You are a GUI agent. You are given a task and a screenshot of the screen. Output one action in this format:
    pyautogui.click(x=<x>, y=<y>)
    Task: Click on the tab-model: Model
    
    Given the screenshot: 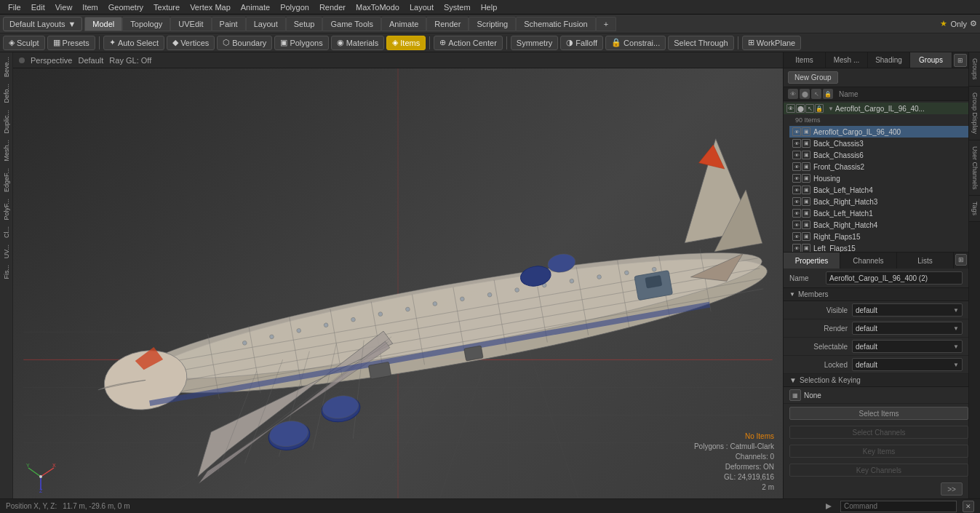 What is the action you would take?
    pyautogui.click(x=103, y=24)
    